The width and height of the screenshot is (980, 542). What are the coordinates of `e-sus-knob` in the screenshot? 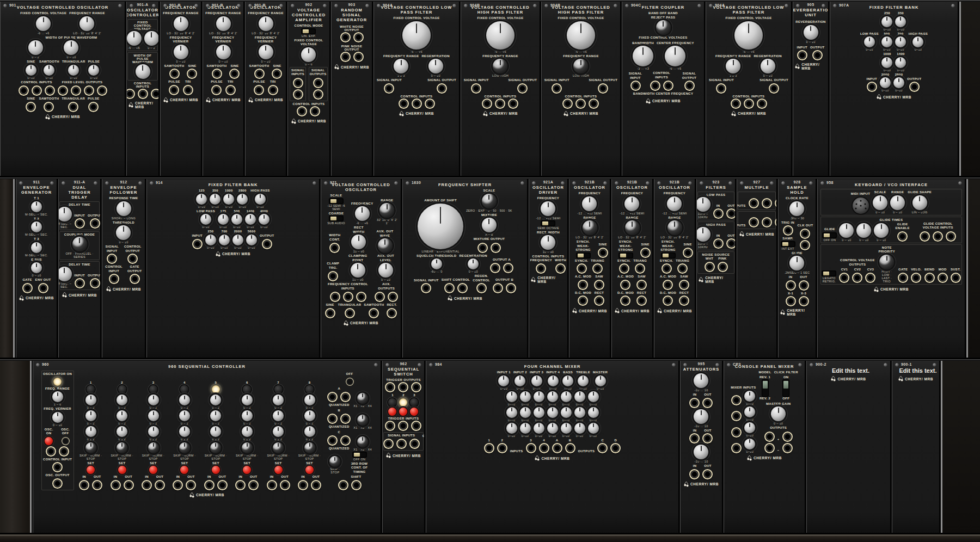 It's located at (36, 268).